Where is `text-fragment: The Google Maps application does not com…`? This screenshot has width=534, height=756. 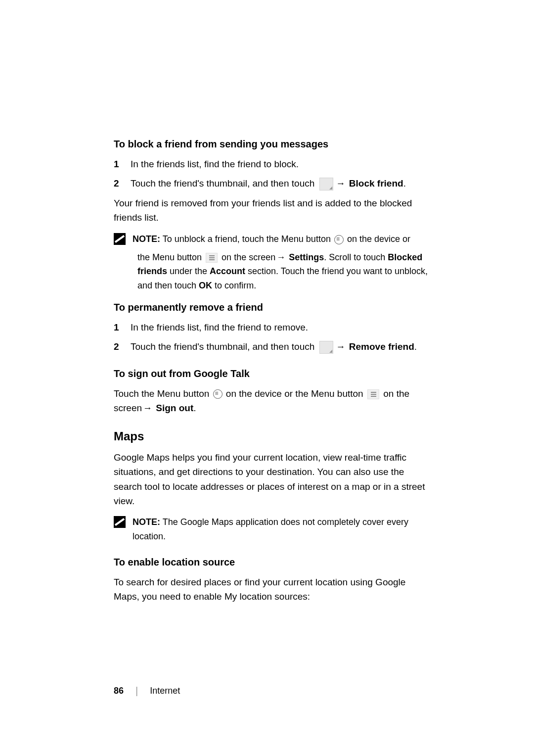
text-fragment: The Google Maps application does not com… is located at coordinates (270, 529).